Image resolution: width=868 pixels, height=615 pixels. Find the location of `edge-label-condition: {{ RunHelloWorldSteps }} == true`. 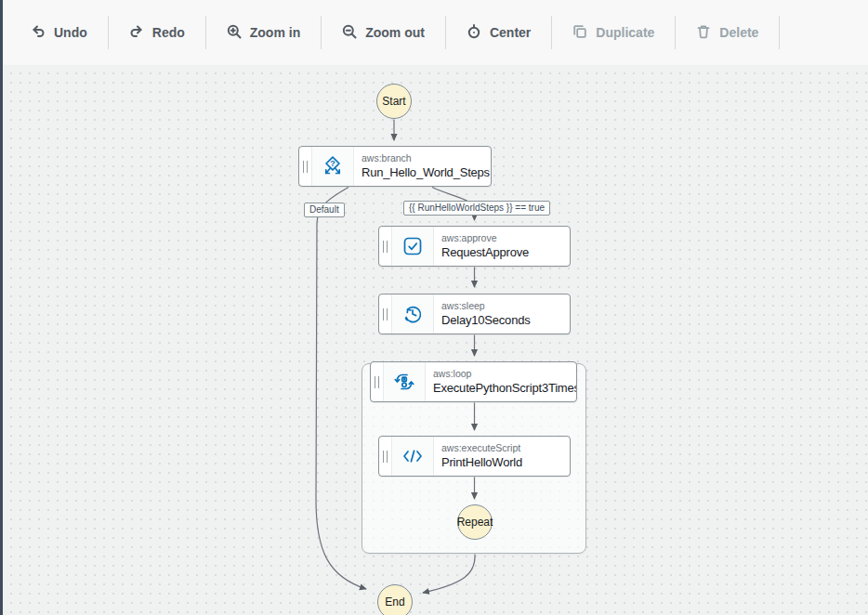

edge-label-condition: {{ RunHelloWorldSteps }} == true is located at coordinates (477, 208).